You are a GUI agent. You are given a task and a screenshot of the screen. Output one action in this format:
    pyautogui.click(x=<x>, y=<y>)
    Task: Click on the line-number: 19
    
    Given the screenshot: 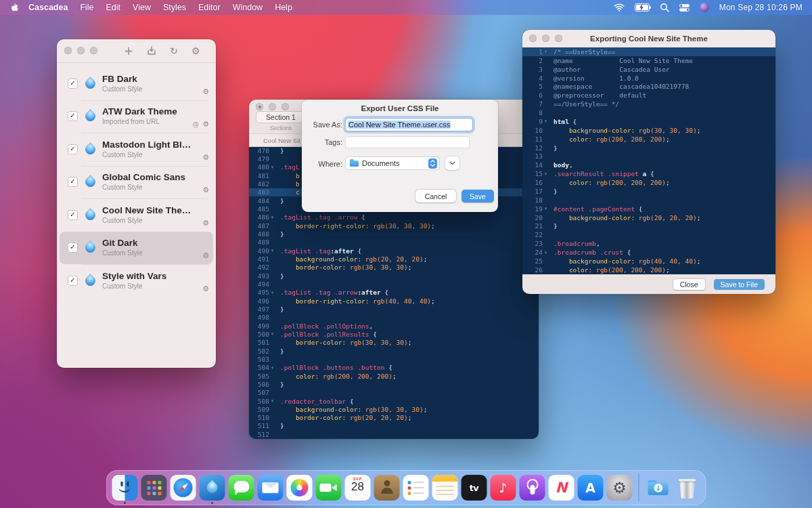 What is the action you would take?
    pyautogui.click(x=533, y=209)
    